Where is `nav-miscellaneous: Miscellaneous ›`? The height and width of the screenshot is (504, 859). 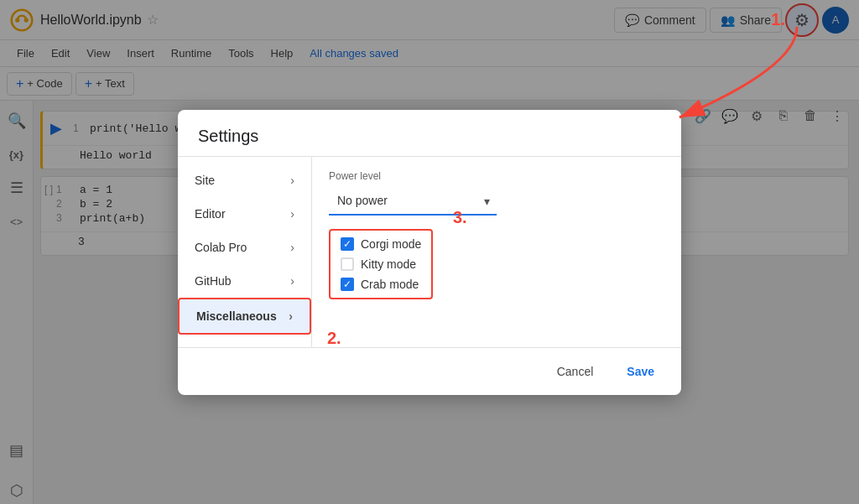
nav-miscellaneous: Miscellaneous › is located at coordinates (245, 316).